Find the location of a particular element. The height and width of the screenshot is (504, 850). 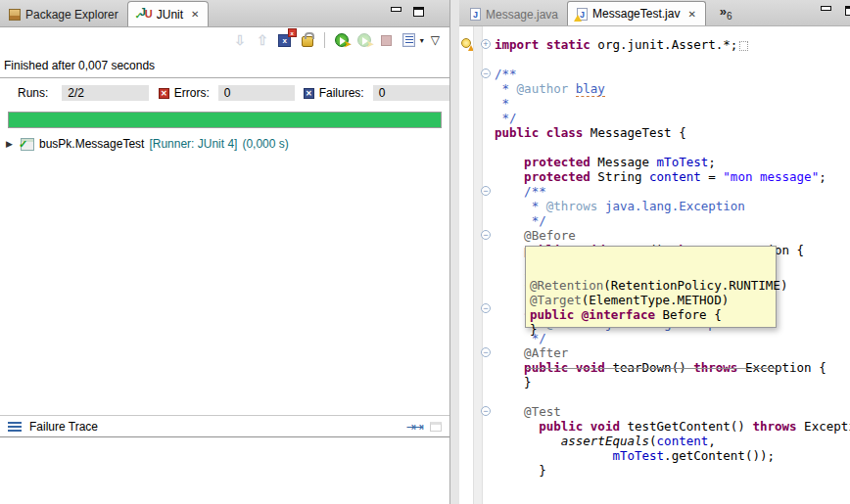

code-token: @interface is located at coordinates (619, 315).